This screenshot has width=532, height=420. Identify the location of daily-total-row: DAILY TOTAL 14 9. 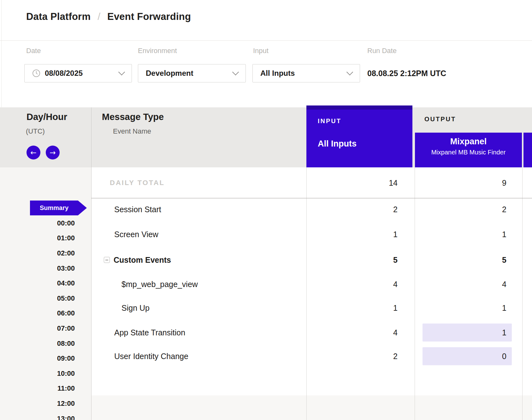
(312, 183).